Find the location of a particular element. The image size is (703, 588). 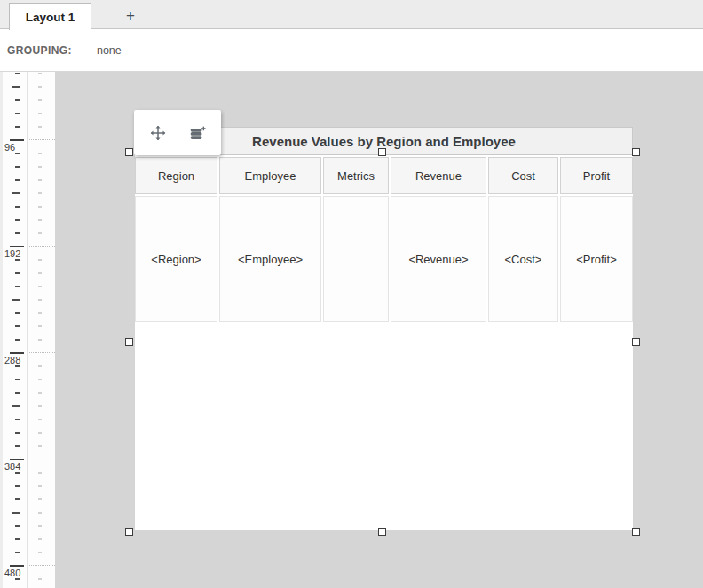

add-layout-tab-button: + is located at coordinates (130, 16).